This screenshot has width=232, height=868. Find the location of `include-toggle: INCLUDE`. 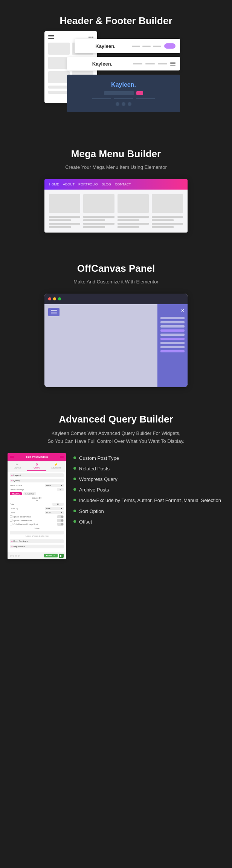

include-toggle: INCLUDE is located at coordinates (16, 494).